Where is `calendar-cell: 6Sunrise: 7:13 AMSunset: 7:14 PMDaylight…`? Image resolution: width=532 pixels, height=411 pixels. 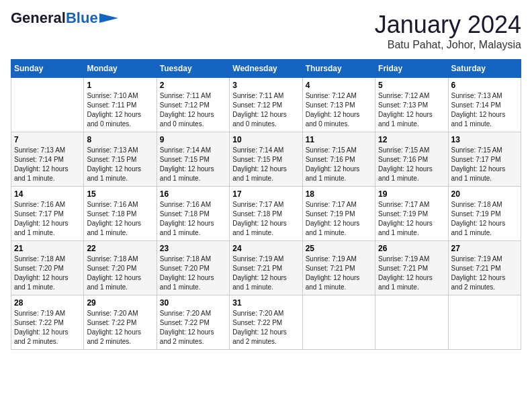 calendar-cell: 6Sunrise: 7:13 AMSunset: 7:14 PMDaylight… is located at coordinates (484, 105).